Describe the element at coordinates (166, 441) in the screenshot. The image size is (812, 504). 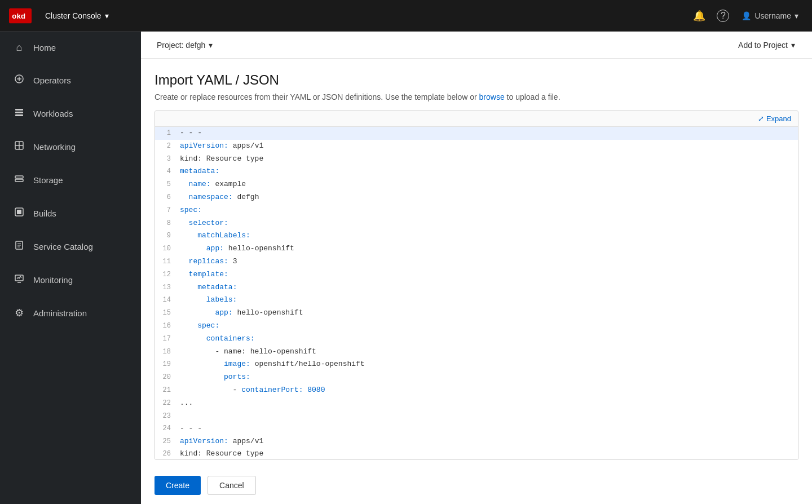
I see `line-number: 25` at that location.